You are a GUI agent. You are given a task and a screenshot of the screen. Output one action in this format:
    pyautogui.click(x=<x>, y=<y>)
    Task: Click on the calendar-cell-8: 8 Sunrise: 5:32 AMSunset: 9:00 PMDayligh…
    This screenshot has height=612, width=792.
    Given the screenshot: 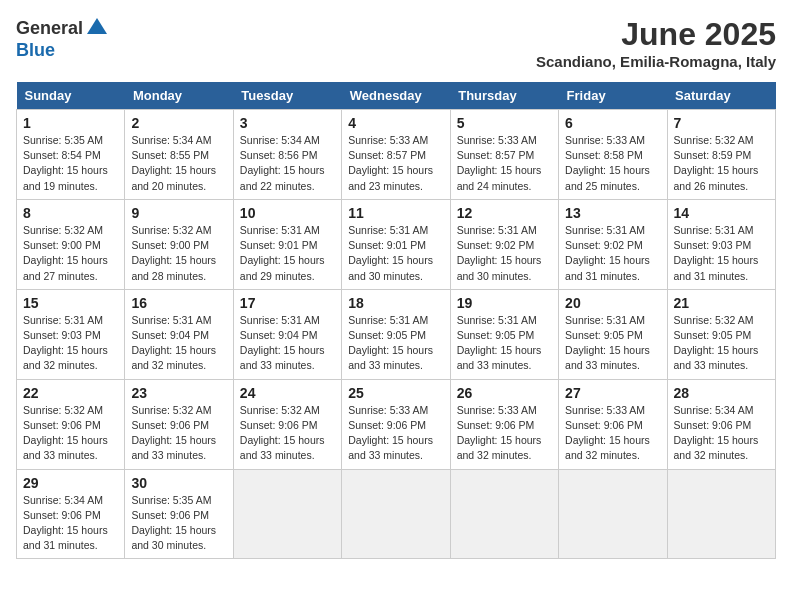 What is the action you would take?
    pyautogui.click(x=71, y=244)
    